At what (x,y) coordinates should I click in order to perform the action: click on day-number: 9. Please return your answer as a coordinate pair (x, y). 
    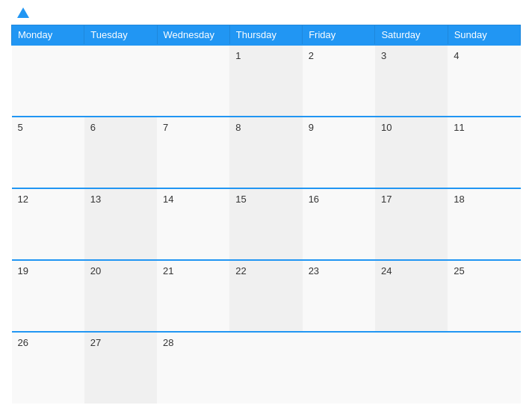
    Looking at the image, I should click on (311, 127).